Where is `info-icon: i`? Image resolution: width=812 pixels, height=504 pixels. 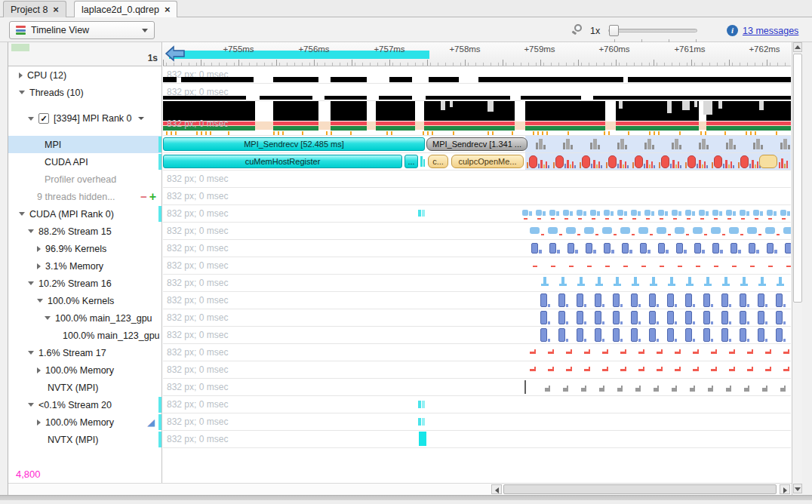
info-icon: i is located at coordinates (732, 30).